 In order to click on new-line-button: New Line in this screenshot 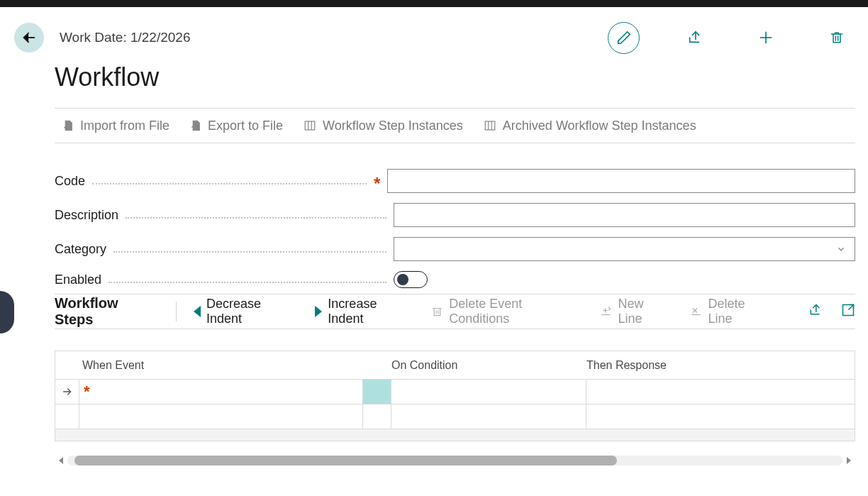, I will do `click(634, 312)`.